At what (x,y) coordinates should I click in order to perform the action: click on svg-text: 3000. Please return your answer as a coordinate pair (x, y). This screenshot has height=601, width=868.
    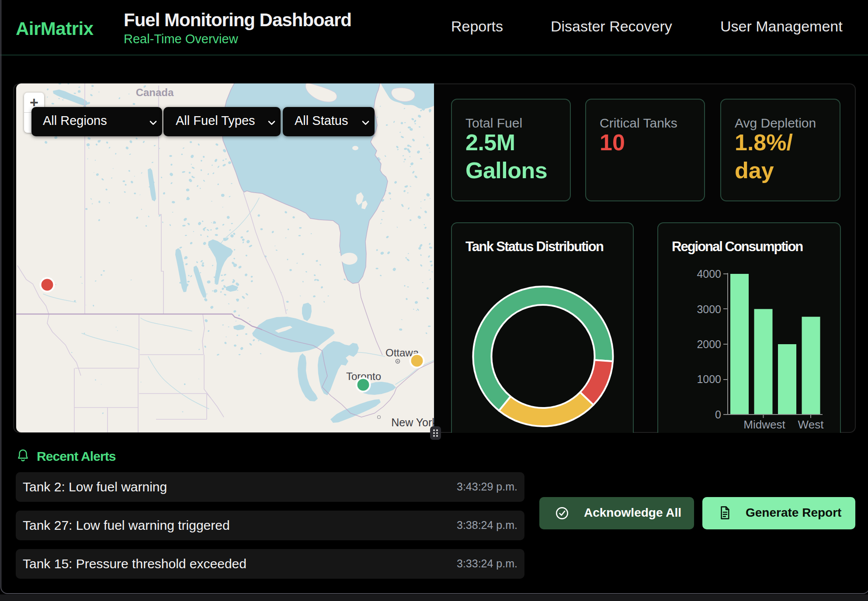
    Looking at the image, I should click on (709, 309).